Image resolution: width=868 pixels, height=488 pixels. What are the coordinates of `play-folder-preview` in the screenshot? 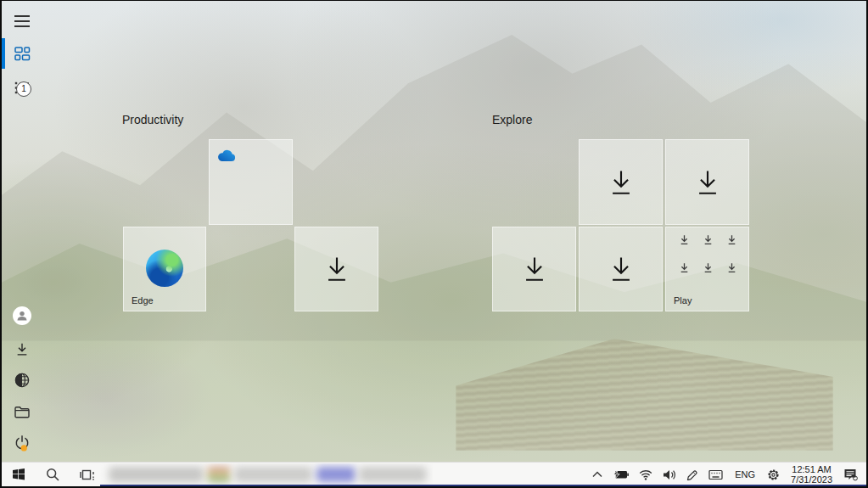 It's located at (708, 254).